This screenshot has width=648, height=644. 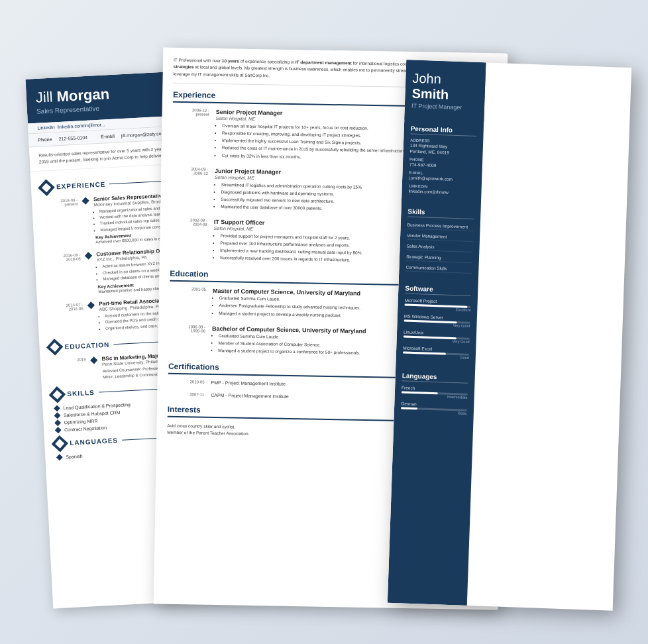 I want to click on middle-date: 2002-08 -2004-09, so click(x=189, y=240).